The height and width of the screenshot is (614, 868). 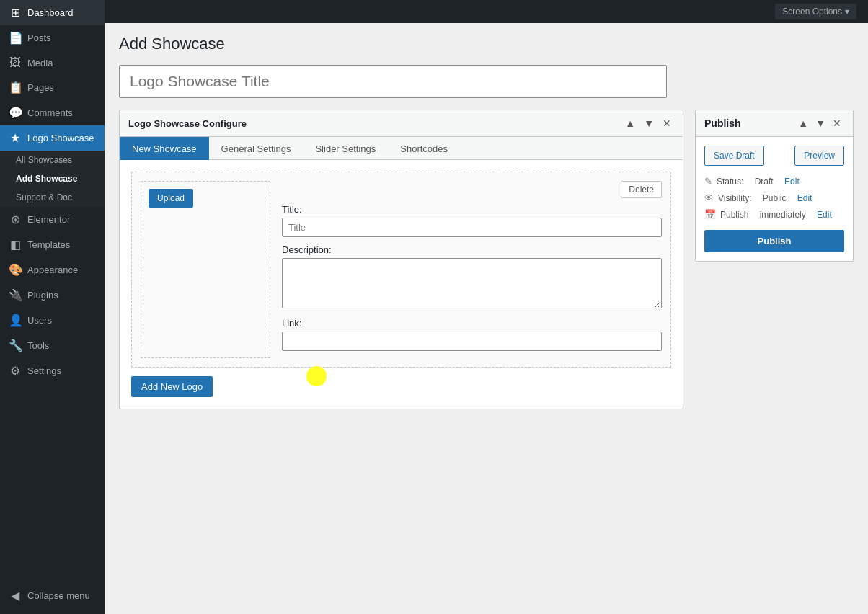 I want to click on settings-icon: ⚙, so click(x=15, y=370).